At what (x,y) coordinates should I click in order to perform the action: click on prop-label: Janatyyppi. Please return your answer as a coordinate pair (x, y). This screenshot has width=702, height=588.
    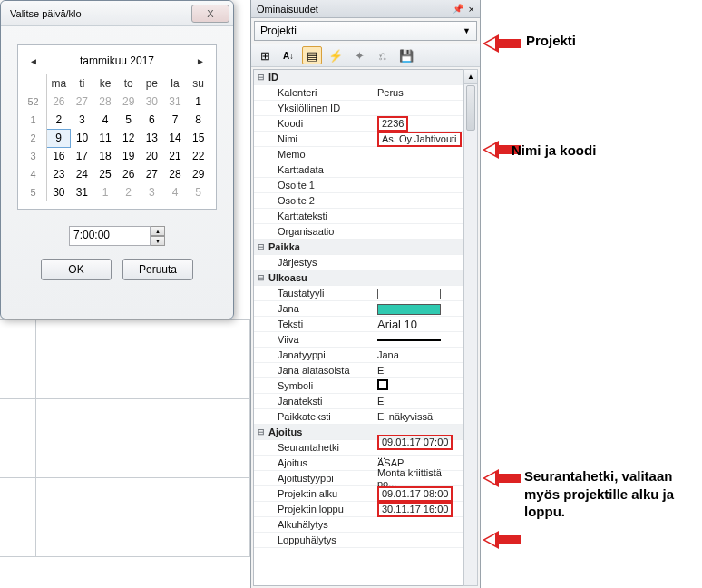
    Looking at the image, I should click on (321, 355).